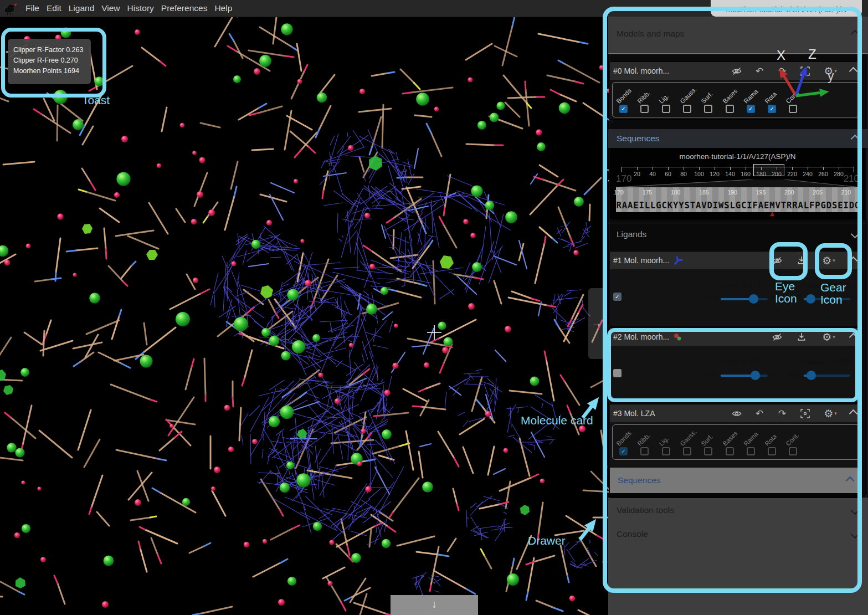 This screenshot has height=615, width=868. Describe the element at coordinates (736, 495) in the screenshot. I see `sequence-panel-empty` at that location.